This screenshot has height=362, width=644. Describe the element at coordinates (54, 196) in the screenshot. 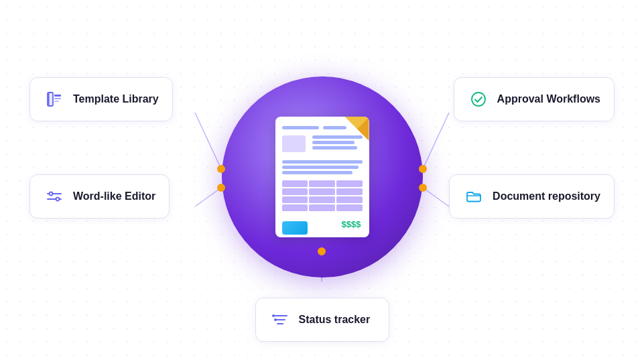

I see `editor-icon` at that location.